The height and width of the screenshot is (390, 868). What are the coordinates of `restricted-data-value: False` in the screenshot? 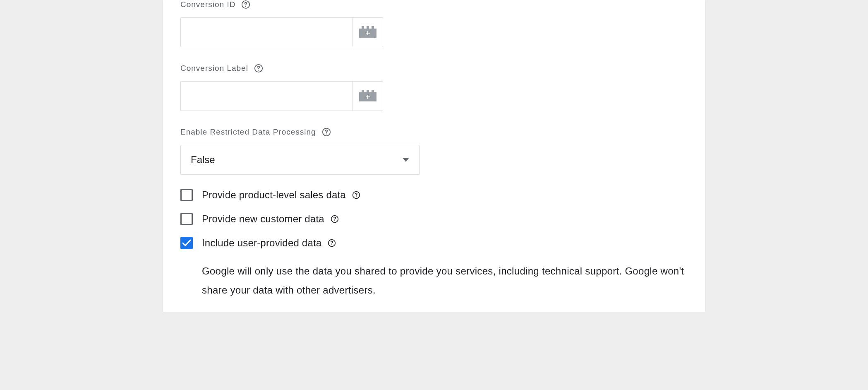 It's located at (203, 160).